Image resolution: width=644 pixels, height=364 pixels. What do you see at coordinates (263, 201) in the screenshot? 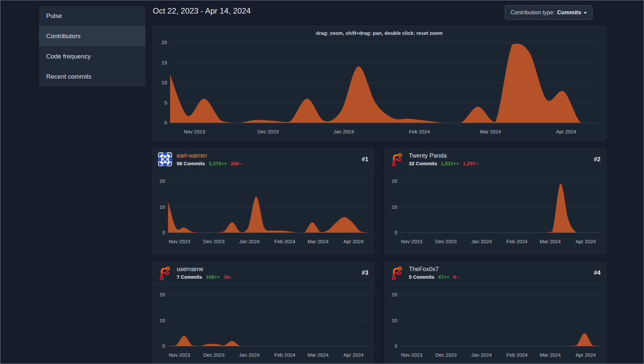
I see `contributor-card: earl-warren 58 Commits 3,375++ 286-- #1 …` at bounding box center [263, 201].